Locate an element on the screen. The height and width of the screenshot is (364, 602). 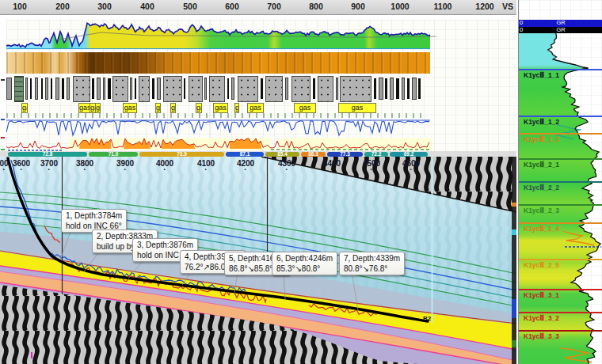
gas-log-track is located at coordinates (261, 144).